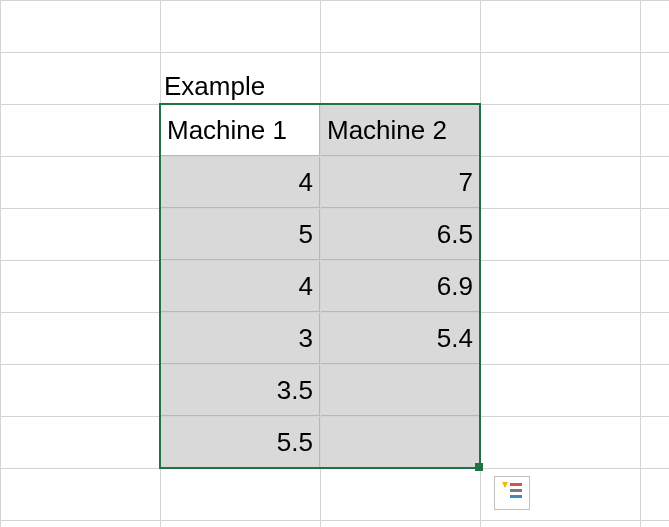 This screenshot has width=669, height=527. Describe the element at coordinates (400, 234) in the screenshot. I see `table-cell: 6.5` at that location.